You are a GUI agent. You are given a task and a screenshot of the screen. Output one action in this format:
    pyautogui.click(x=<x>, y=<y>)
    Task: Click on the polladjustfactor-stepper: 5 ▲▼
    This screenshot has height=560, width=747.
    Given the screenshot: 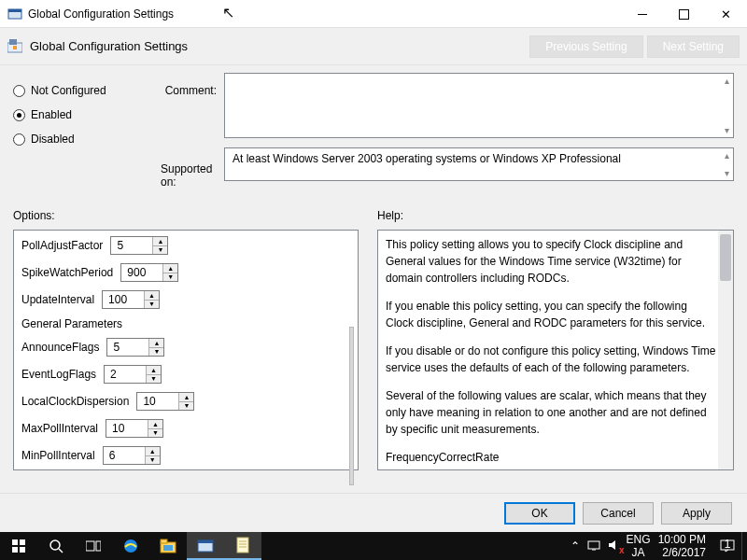 What is the action you would take?
    pyautogui.click(x=139, y=245)
    